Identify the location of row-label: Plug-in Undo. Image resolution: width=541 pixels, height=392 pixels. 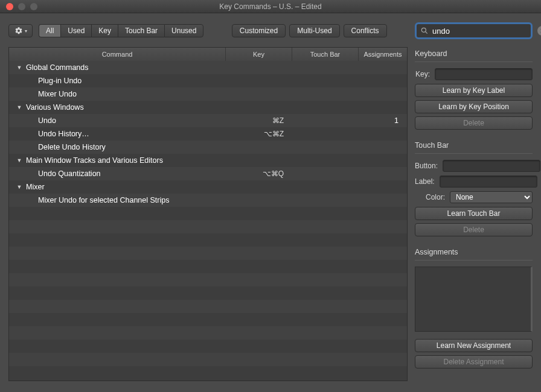
(60, 81).